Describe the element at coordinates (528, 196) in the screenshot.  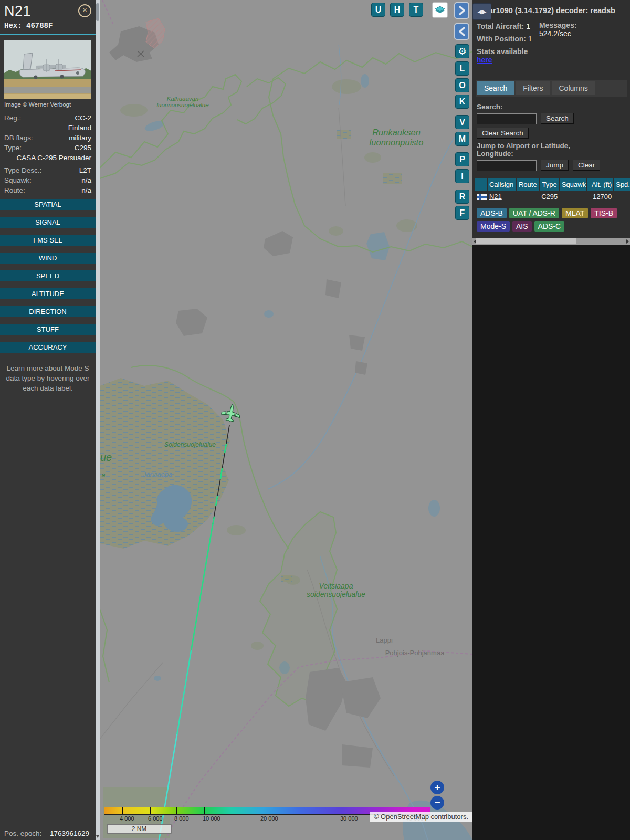
I see `row-route` at that location.